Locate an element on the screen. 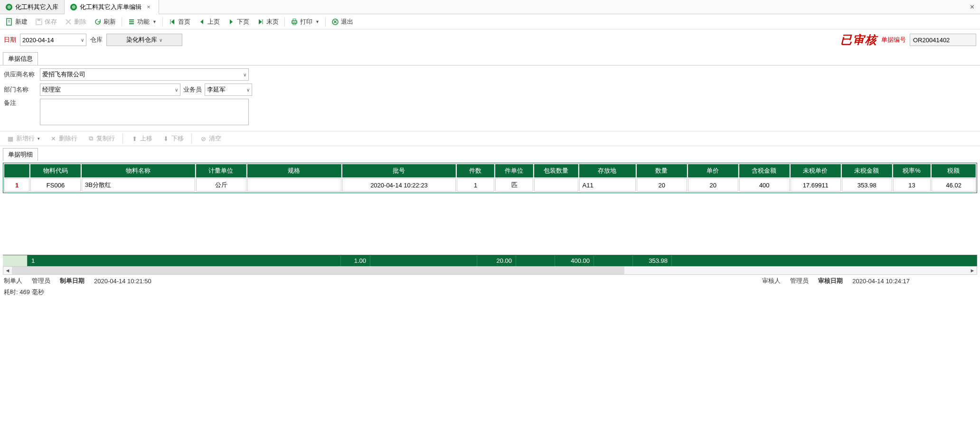 This screenshot has width=980, height=427. add-row-label: 新增行 is located at coordinates (26, 139).